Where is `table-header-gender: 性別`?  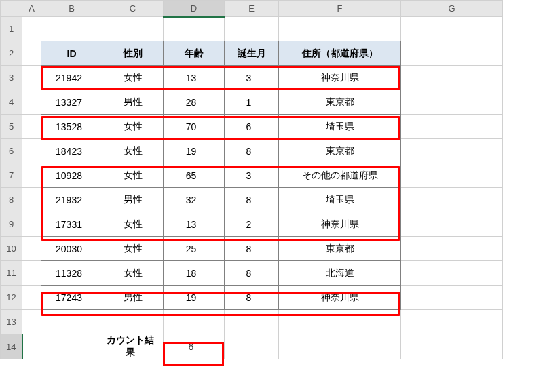
table-header-gender: 性別 is located at coordinates (133, 54).